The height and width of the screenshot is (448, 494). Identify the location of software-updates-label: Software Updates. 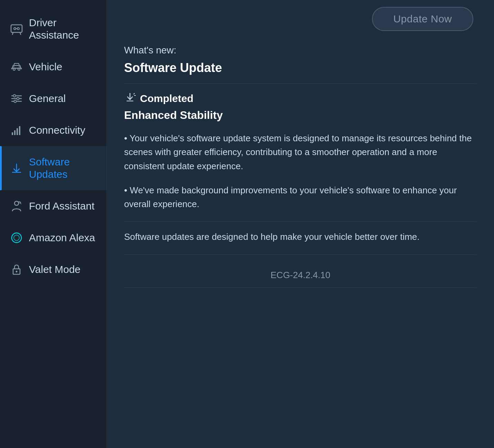
(63, 168).